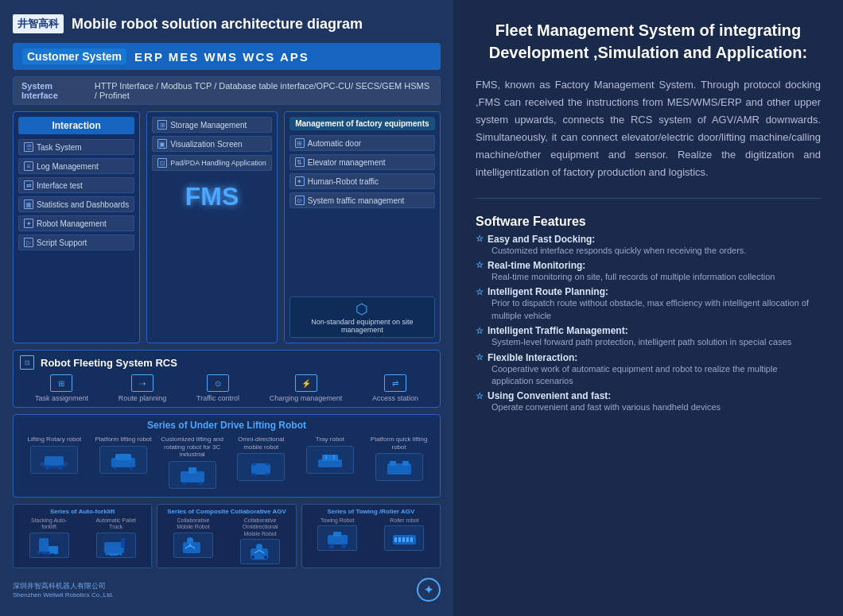 This screenshot has width=843, height=616. What do you see at coordinates (363, 124) in the screenshot?
I see `factory-header: Management of factory equipments` at bounding box center [363, 124].